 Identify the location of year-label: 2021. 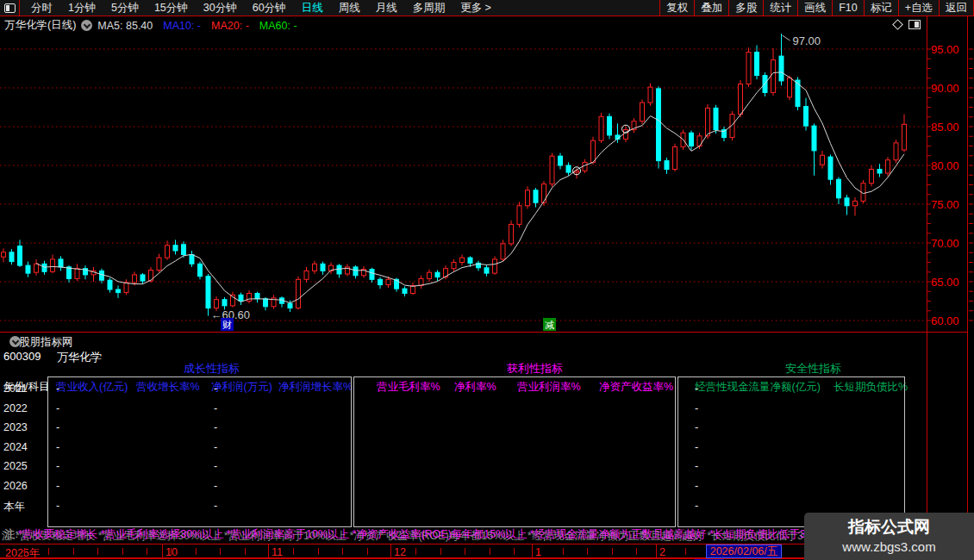
(16, 389).